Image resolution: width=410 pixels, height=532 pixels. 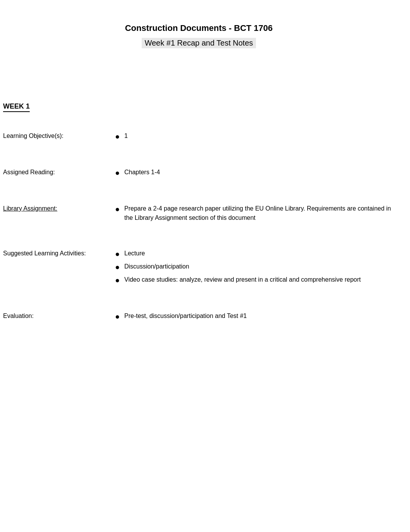 I want to click on list-item: ●Lecture, so click(x=255, y=254).